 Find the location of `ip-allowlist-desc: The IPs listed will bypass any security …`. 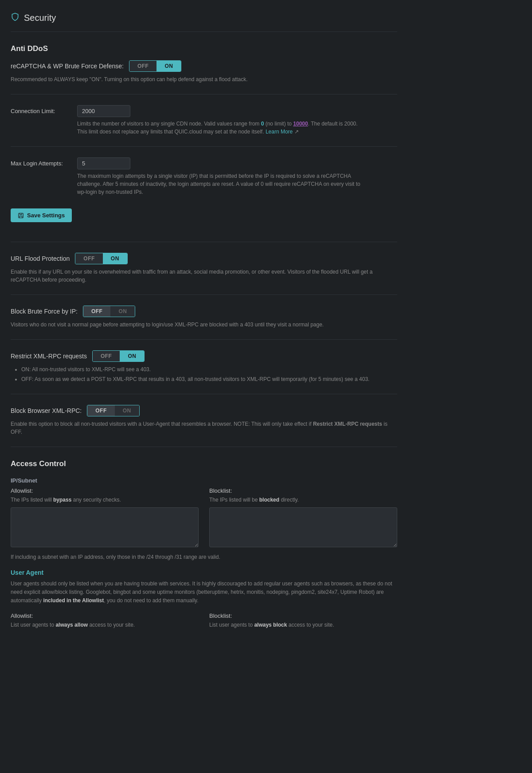

ip-allowlist-desc: The IPs listed will bypass any security … is located at coordinates (105, 500).